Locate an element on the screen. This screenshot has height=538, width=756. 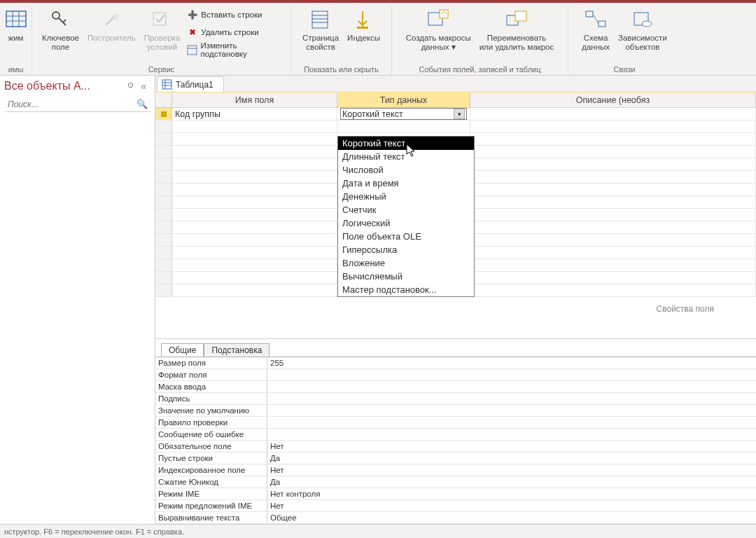
create-macros-button: Создать макросы данных ▾ is located at coordinates (438, 29).